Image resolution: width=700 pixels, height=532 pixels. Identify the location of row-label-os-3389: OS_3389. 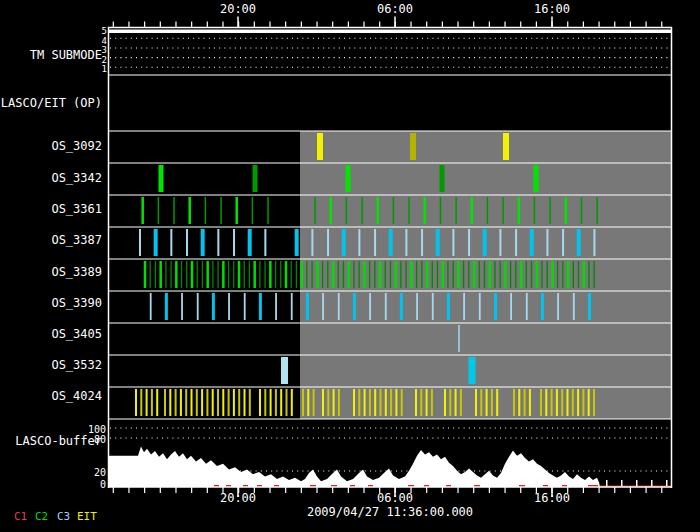
(51, 272).